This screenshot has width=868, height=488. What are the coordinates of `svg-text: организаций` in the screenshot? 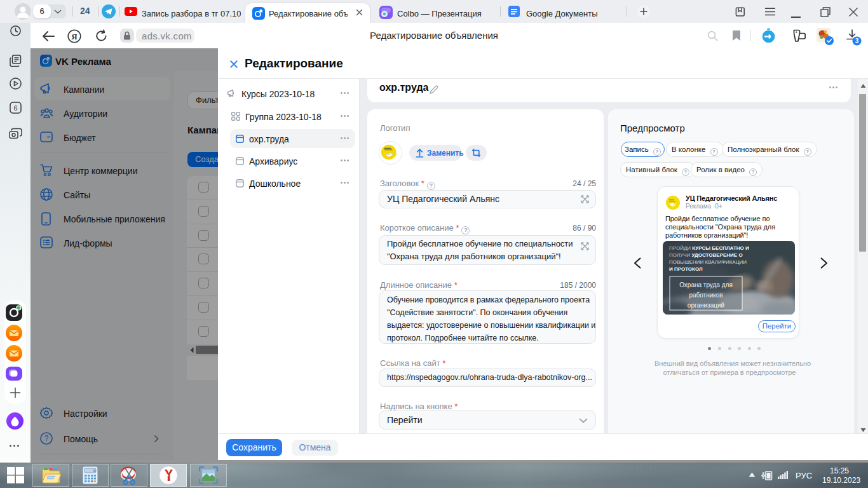 It's located at (706, 305).